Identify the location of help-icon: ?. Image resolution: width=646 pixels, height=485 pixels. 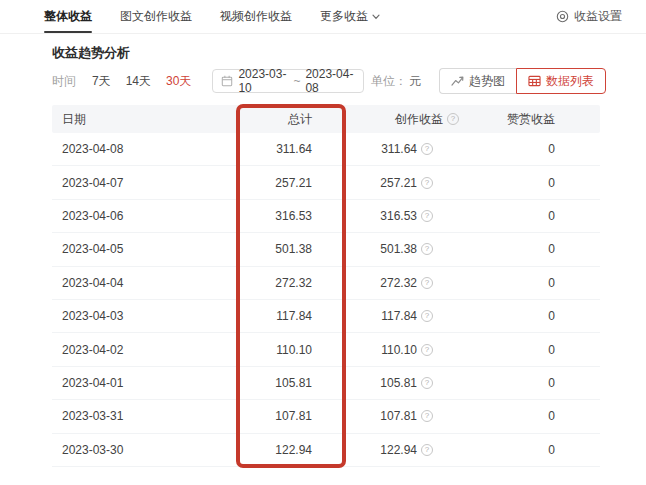
(453, 119).